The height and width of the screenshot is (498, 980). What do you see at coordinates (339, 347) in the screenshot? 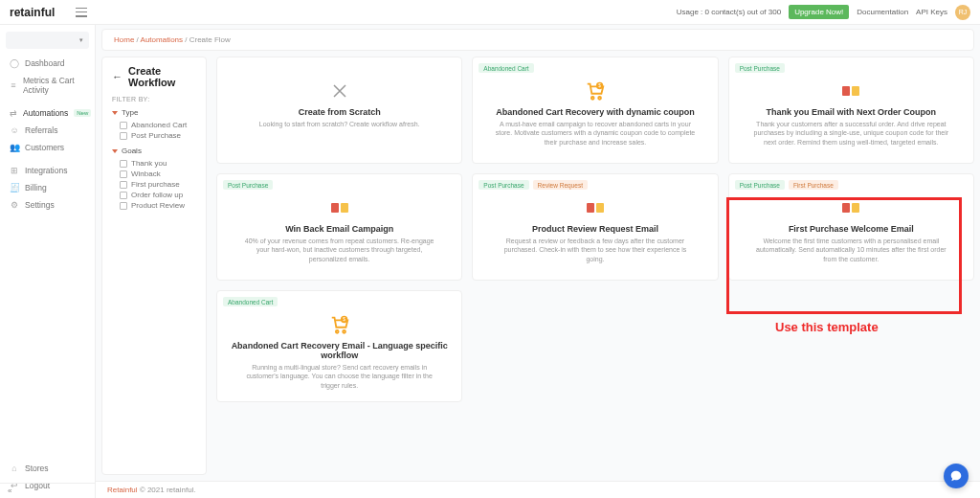
I see `template-card: Abandoned Cart$Abandoned Cart Recovery E…` at bounding box center [339, 347].